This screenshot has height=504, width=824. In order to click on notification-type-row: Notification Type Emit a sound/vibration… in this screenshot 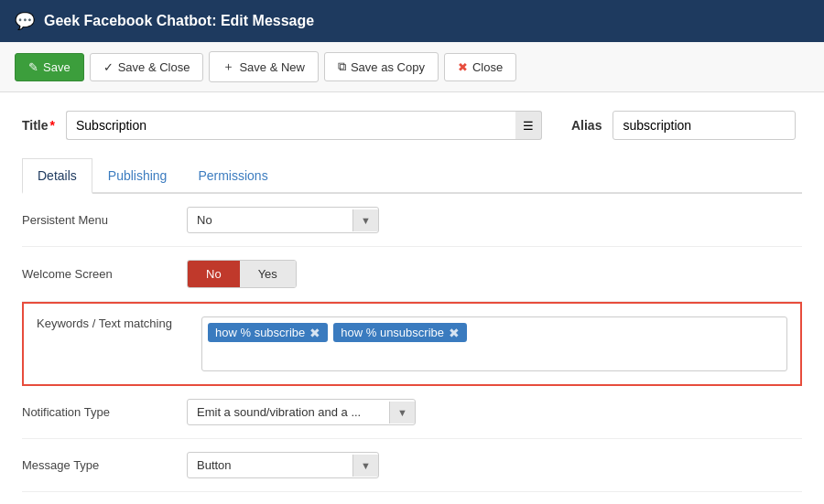, I will do `click(412, 413)`.